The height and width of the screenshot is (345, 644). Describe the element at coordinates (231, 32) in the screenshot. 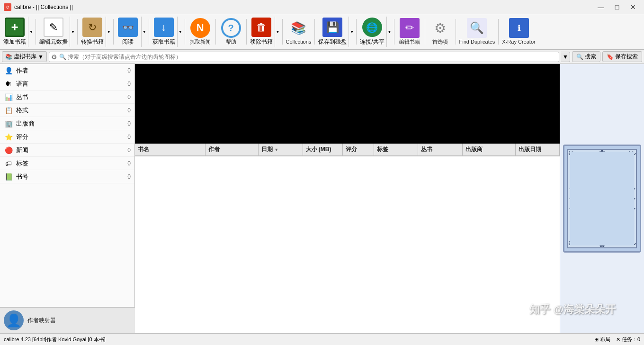

I see `help-button: ? 帮助` at that location.